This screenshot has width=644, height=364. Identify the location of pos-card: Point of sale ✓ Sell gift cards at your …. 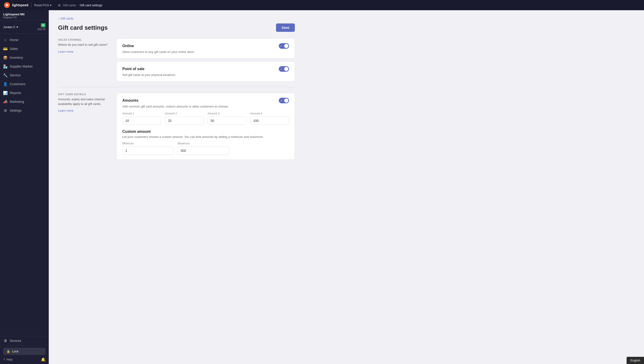
(206, 72).